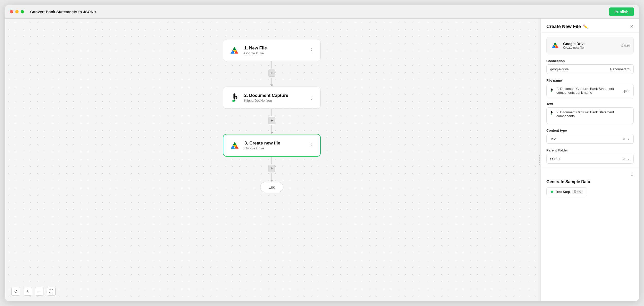 This screenshot has width=644, height=306. What do you see at coordinates (272, 50) in the screenshot?
I see `flow-node-1: 1. New File Google Drive ⋮` at bounding box center [272, 50].